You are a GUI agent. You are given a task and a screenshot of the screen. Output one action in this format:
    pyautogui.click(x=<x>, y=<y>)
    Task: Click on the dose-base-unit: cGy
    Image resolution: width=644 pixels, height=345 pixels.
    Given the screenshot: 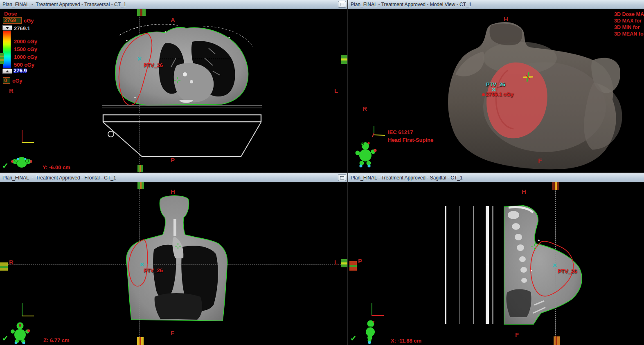 What is the action you would take?
    pyautogui.click(x=17, y=81)
    